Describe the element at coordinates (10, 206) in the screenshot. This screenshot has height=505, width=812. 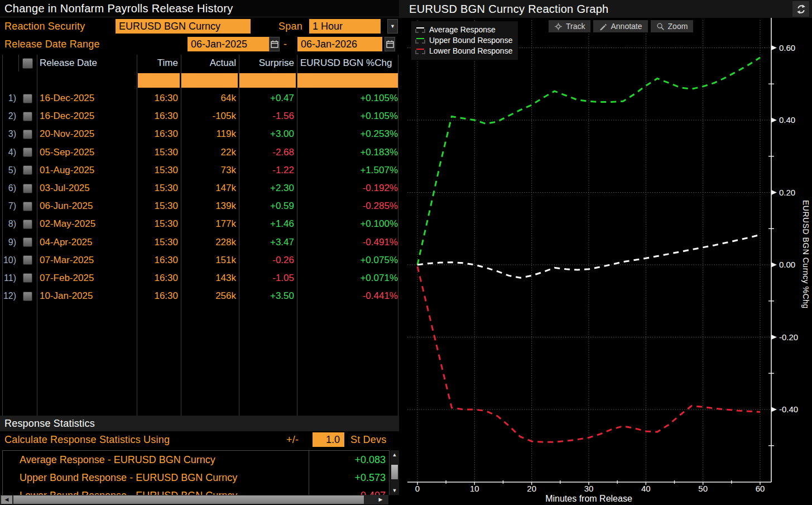
I see `row-number: 7)` at that location.